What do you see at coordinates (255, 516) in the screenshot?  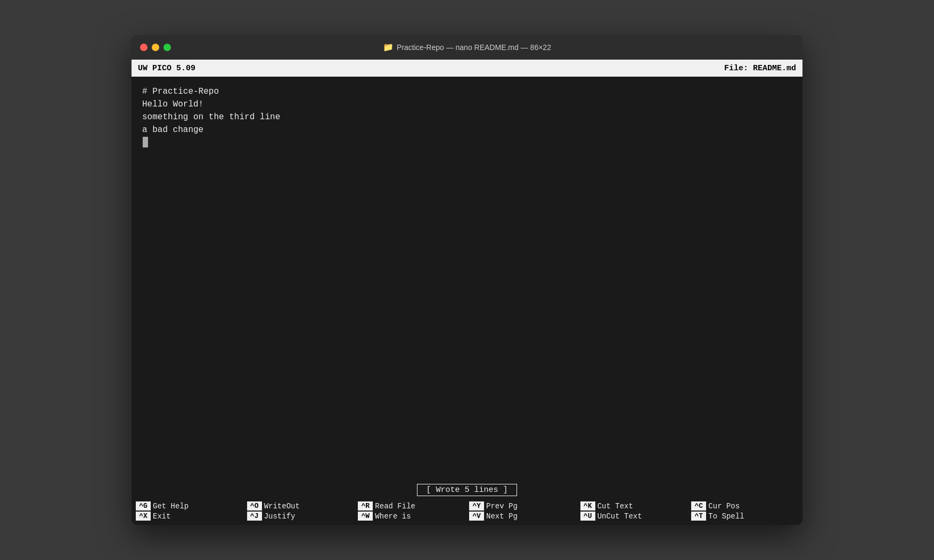 I see `shortcut-key-j: ^J` at bounding box center [255, 516].